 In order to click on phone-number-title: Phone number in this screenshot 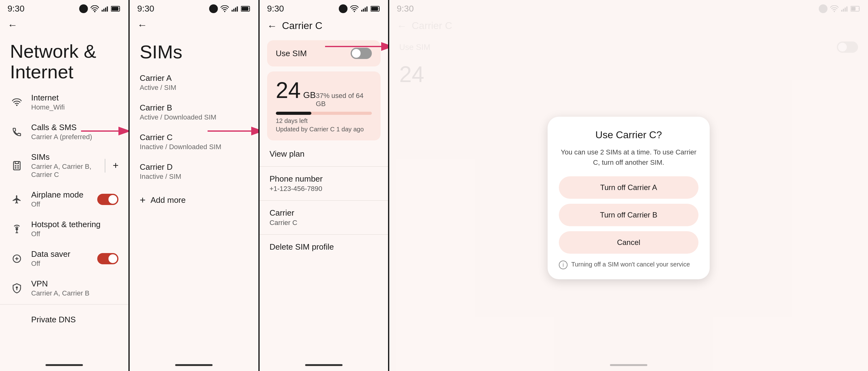, I will do `click(324, 179)`.